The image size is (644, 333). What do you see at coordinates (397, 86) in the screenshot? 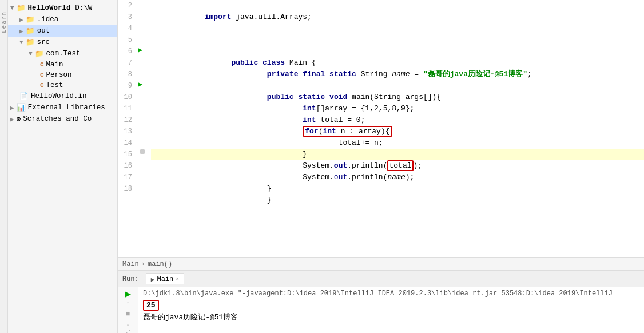
I see `code-line-9: public static void main(String args[]){` at bounding box center [397, 86].